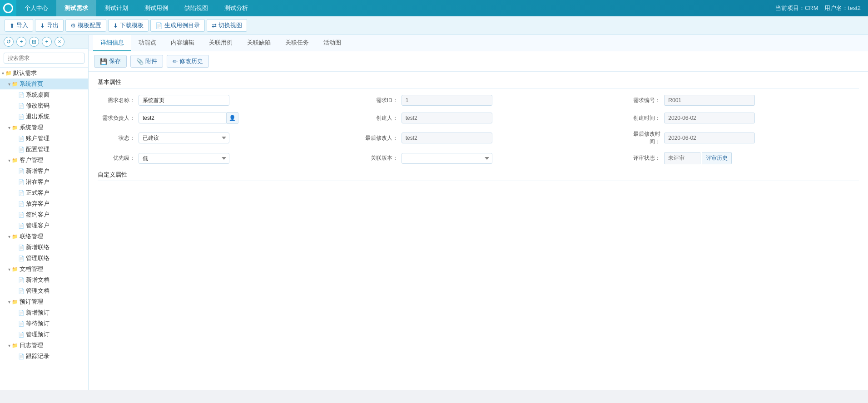  What do you see at coordinates (843, 8) in the screenshot?
I see `current-user: 用户名：test2` at bounding box center [843, 8].